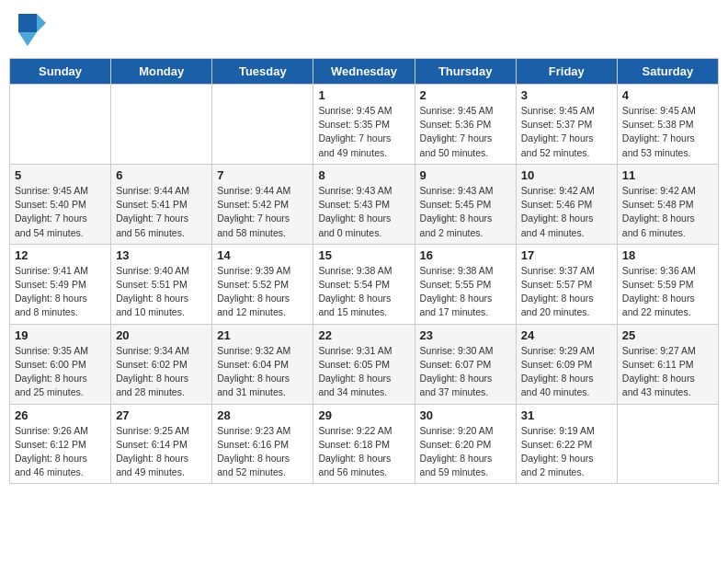 The height and width of the screenshot is (563, 728). Describe the element at coordinates (465, 96) in the screenshot. I see `day-number: 2` at that location.